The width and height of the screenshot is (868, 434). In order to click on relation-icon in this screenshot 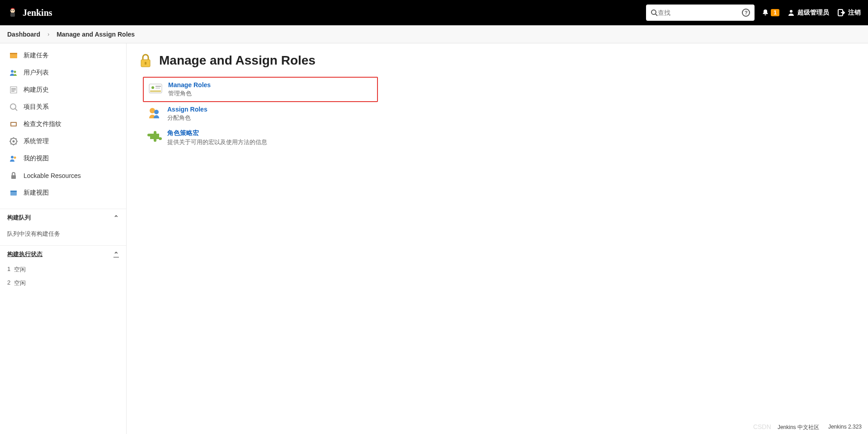, I will do `click(14, 107)`.